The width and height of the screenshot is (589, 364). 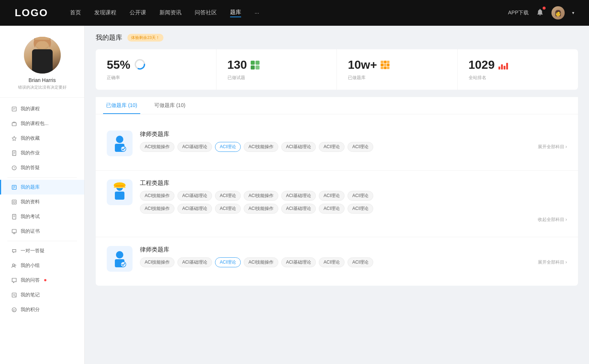 I want to click on stat-done-banks: 10w+ 已做题库, so click(x=397, y=69).